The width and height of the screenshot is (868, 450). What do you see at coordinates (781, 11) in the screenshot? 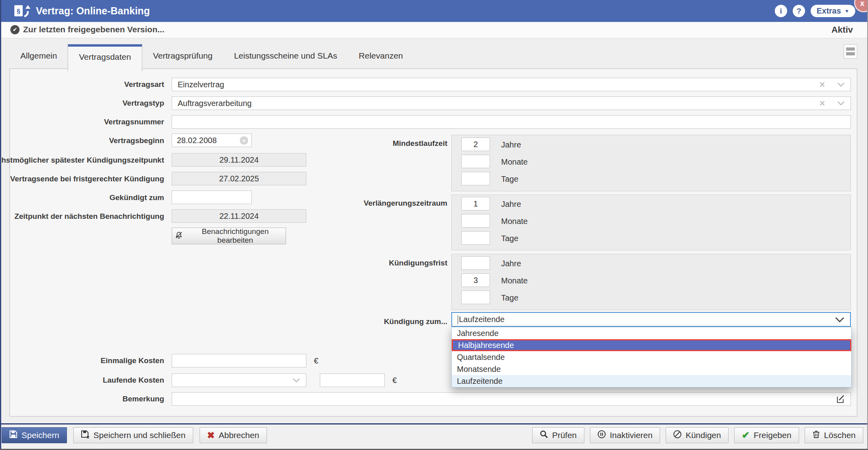
I see `info-icon: i` at bounding box center [781, 11].